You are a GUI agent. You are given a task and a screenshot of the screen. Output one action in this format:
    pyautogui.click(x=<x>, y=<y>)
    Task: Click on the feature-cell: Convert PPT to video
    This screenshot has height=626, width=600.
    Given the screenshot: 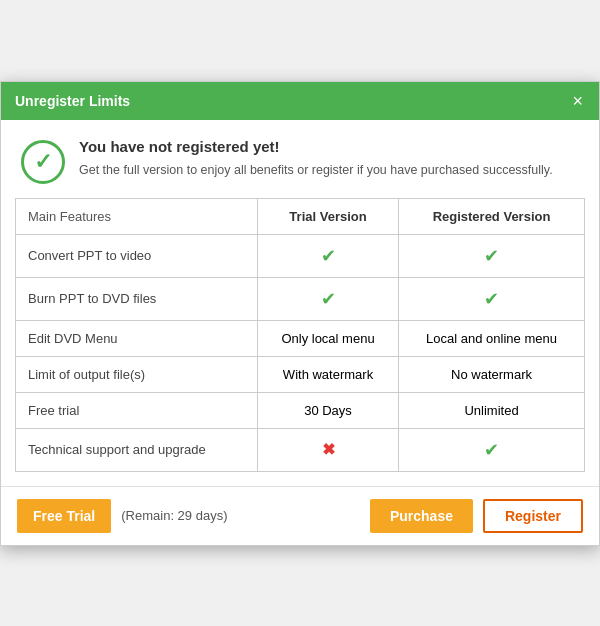 What is the action you would take?
    pyautogui.click(x=137, y=256)
    